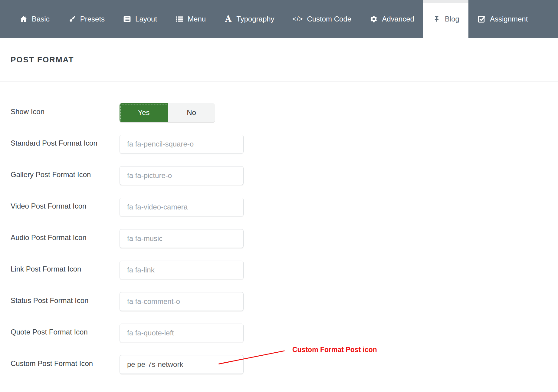 This screenshot has height=392, width=558. I want to click on gallery-post-format-row: Gallery Post Format Icon, so click(284, 176).